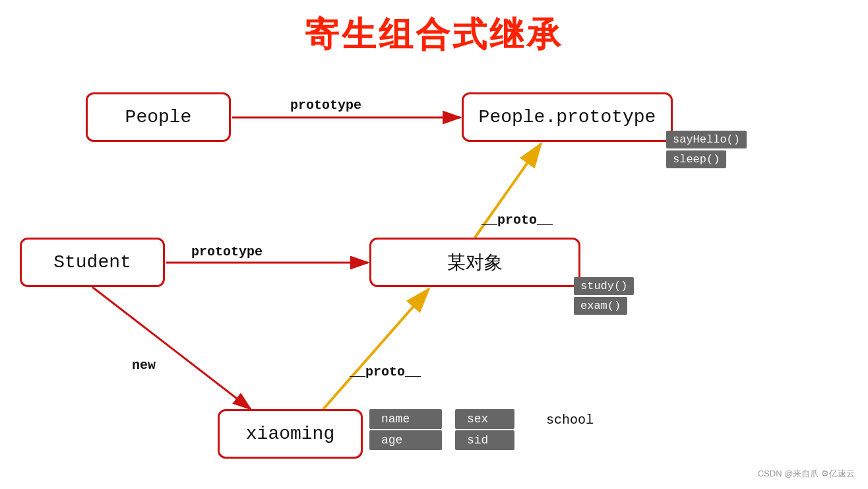  Describe the element at coordinates (92, 263) in the screenshot. I see `box-student: Student` at that location.